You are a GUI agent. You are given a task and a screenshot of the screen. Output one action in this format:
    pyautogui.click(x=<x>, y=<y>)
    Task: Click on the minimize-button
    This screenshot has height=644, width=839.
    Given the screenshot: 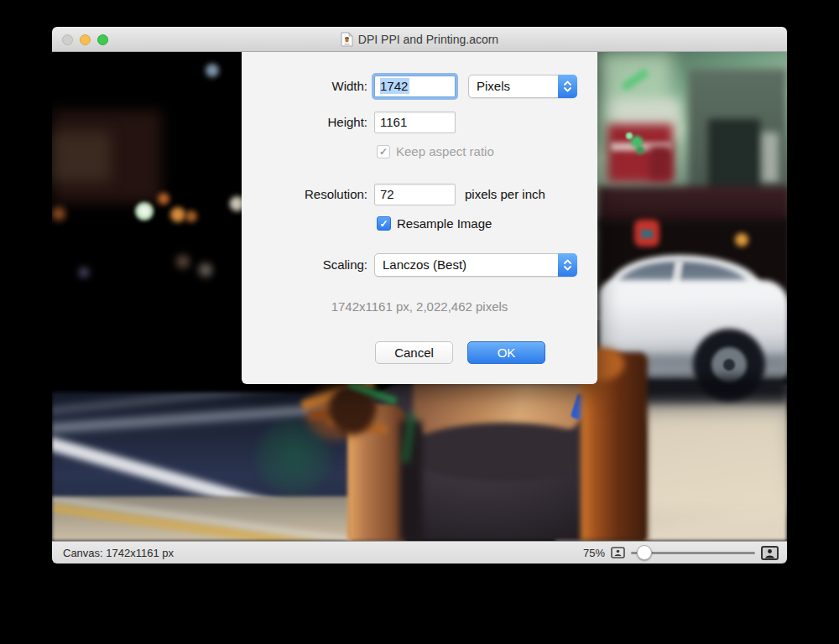 What is the action you would take?
    pyautogui.click(x=86, y=40)
    